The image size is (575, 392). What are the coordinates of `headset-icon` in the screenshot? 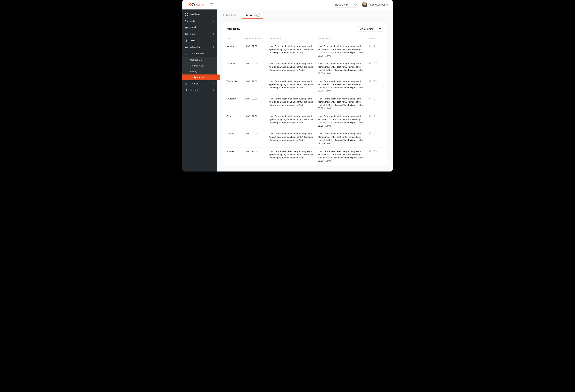 It's located at (187, 53).